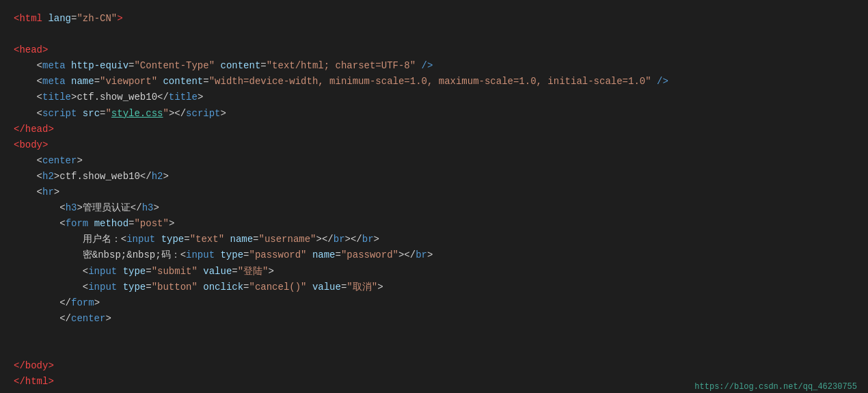  Describe the element at coordinates (434, 19) in the screenshot. I see `code-line: <html lang="zh-CN">` at that location.